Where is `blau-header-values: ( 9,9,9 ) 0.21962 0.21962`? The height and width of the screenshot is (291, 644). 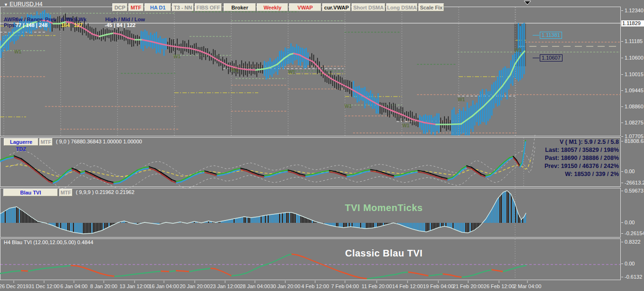
blau-header-values: ( 9,9,9 ) 0.21962 0.21962 is located at coordinates (105, 192).